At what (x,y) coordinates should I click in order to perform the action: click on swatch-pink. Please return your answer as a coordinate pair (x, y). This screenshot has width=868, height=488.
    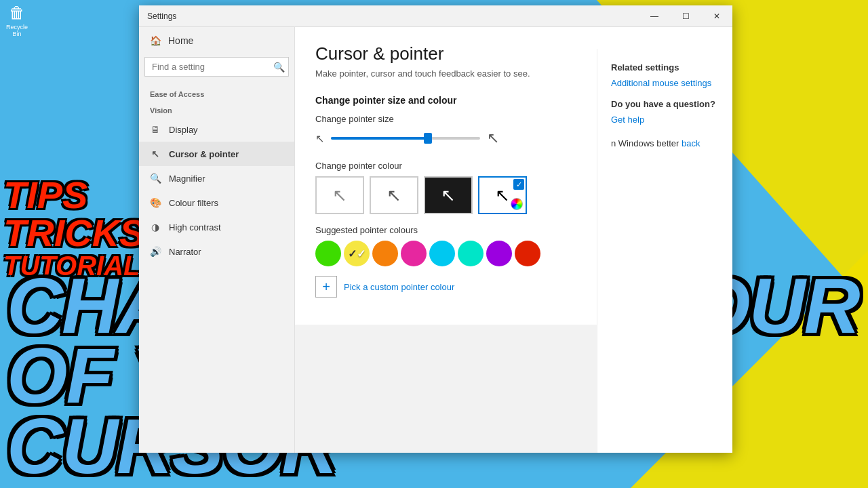
    Looking at the image, I should click on (414, 253).